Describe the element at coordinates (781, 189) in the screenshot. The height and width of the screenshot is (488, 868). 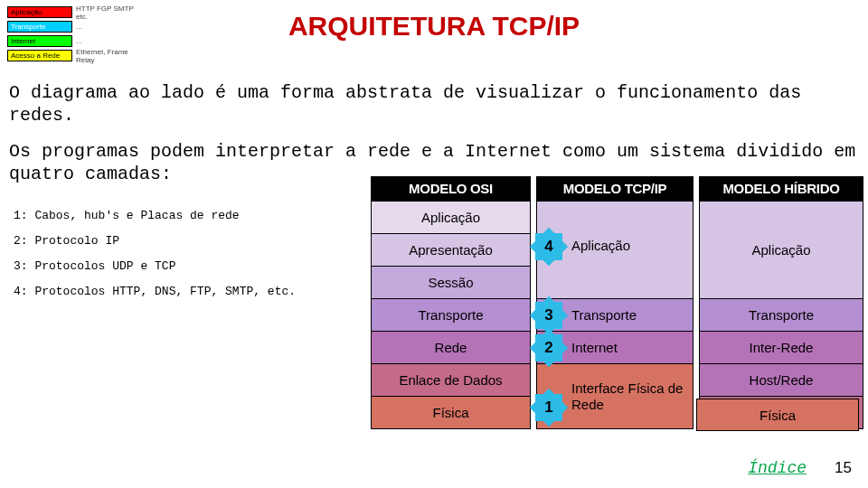
I see `hybrid-header: MODELO HÍBRIDO` at that location.